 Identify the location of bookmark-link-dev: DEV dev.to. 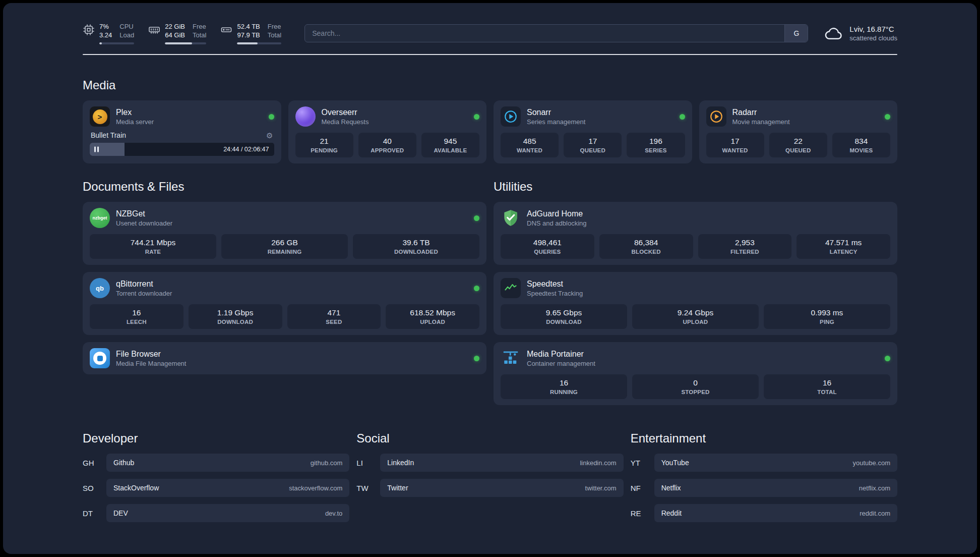
(228, 513).